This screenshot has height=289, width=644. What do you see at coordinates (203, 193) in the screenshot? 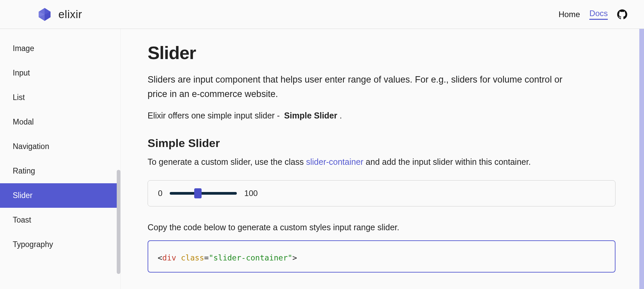
I see `slider-track` at bounding box center [203, 193].